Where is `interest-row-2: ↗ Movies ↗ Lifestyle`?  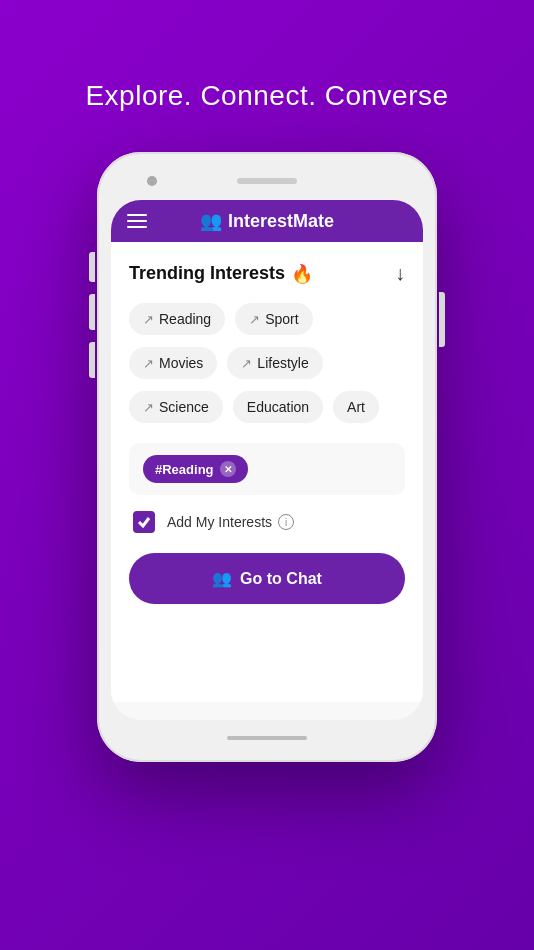 interest-row-2: ↗ Movies ↗ Lifestyle is located at coordinates (267, 363).